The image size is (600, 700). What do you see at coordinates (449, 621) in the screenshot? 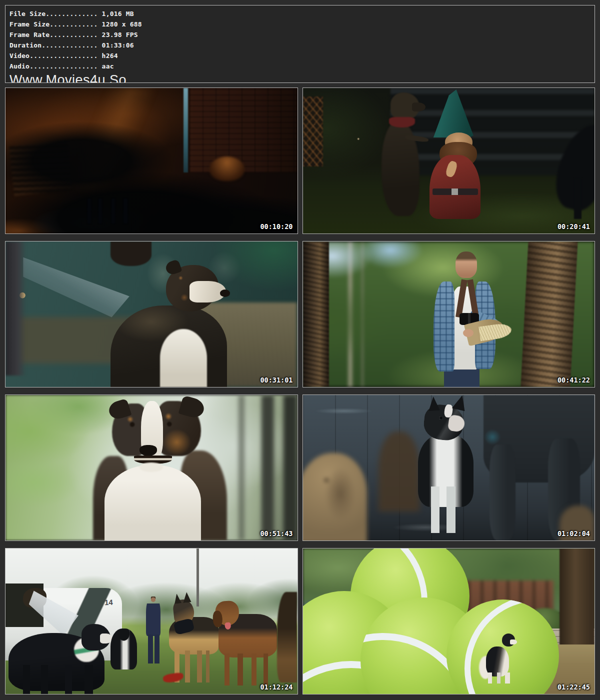
I see `screenshot-thumb-8: 01:22:45` at bounding box center [449, 621].